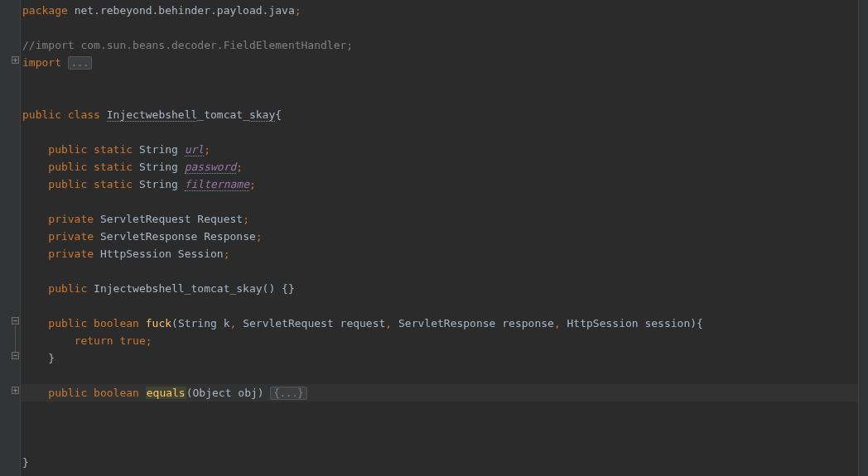 Image resolution: width=868 pixels, height=476 pixels. What do you see at coordinates (269, 288) in the screenshot?
I see `parens: ()` at bounding box center [269, 288].